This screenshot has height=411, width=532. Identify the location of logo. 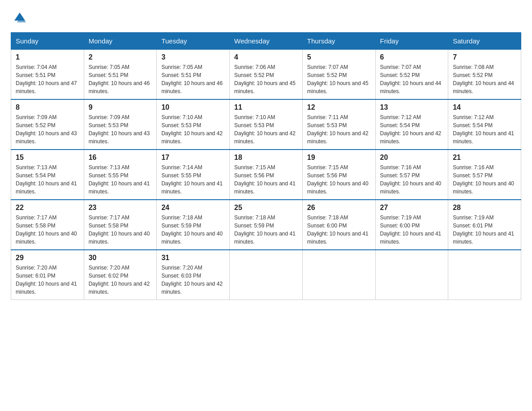
(19, 17).